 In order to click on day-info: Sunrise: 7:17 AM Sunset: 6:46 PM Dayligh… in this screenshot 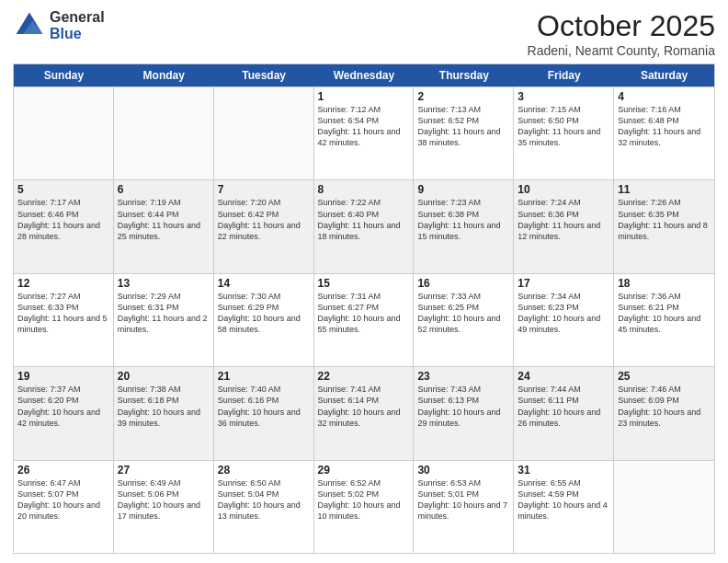, I will do `click(63, 219)`.